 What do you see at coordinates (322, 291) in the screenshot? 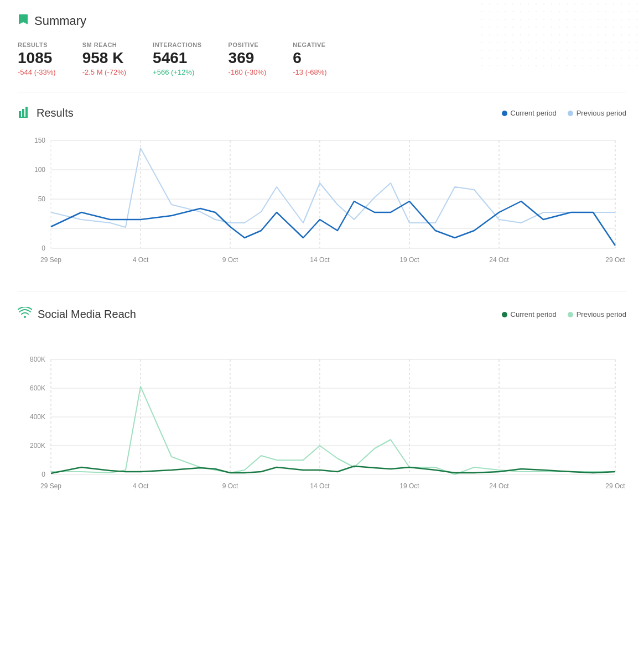
I see `results-divider` at bounding box center [322, 291].